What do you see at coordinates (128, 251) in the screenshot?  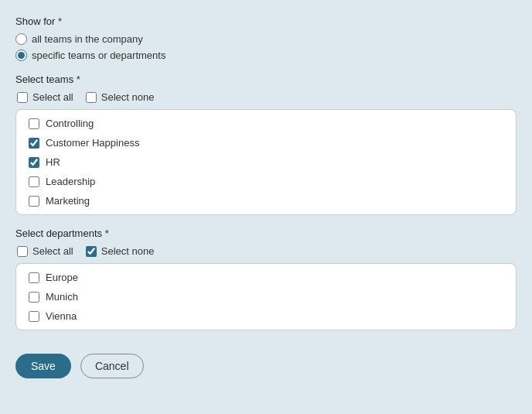 I see `departments-select-none-label: Select none` at bounding box center [128, 251].